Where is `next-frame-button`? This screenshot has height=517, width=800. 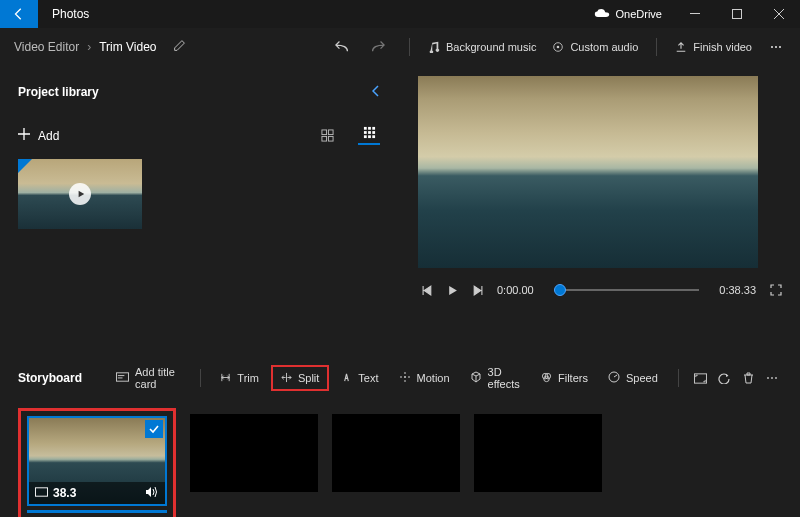 next-frame-button is located at coordinates (478, 290).